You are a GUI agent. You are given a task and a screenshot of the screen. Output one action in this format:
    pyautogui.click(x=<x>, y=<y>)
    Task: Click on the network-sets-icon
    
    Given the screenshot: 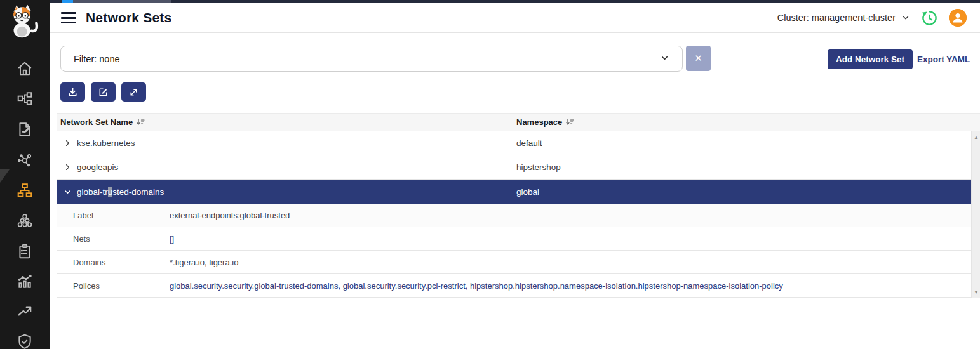 What is the action you would take?
    pyautogui.click(x=25, y=190)
    